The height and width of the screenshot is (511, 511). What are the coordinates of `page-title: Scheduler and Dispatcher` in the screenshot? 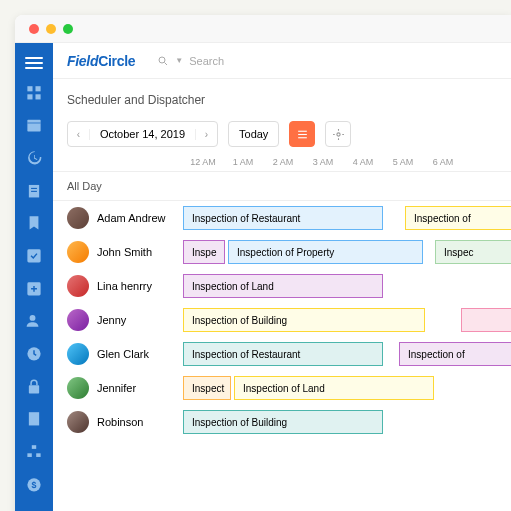 It's located at (282, 100).